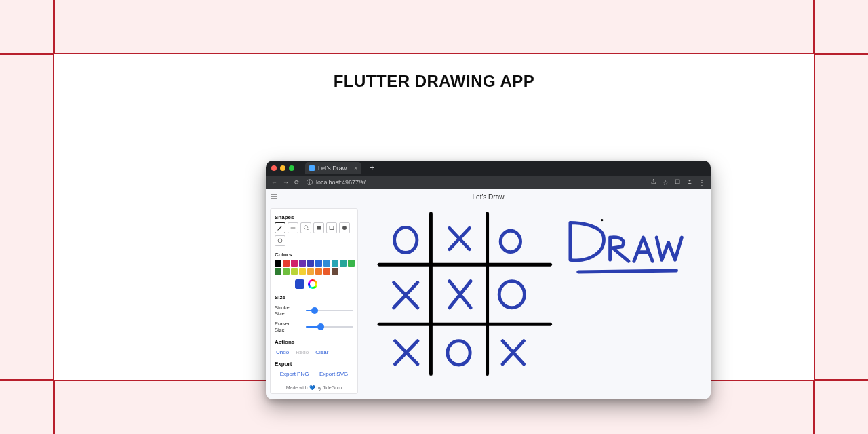  Describe the element at coordinates (334, 374) in the screenshot. I see `export-svg-button: Export SVG` at that location.